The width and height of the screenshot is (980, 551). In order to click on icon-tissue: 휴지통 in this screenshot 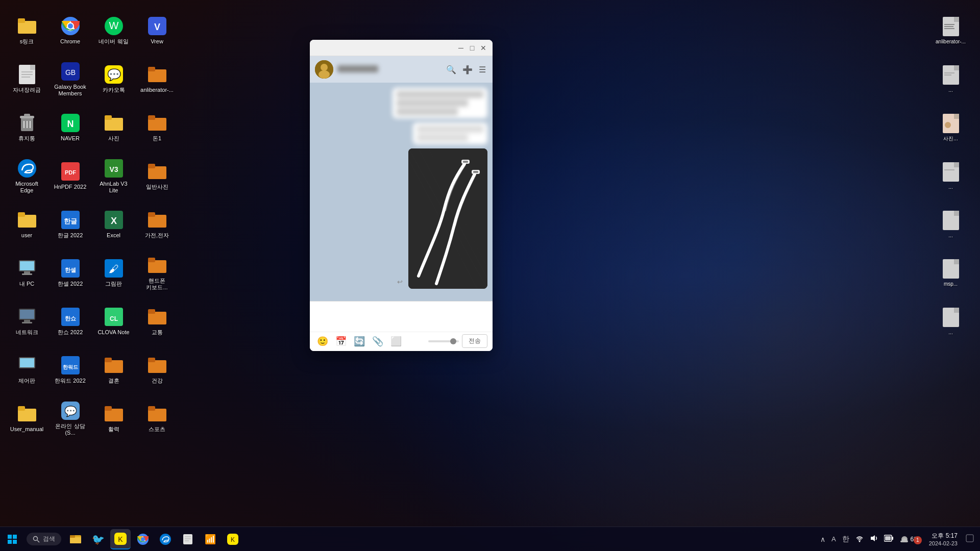, I will do `click(27, 128)`.